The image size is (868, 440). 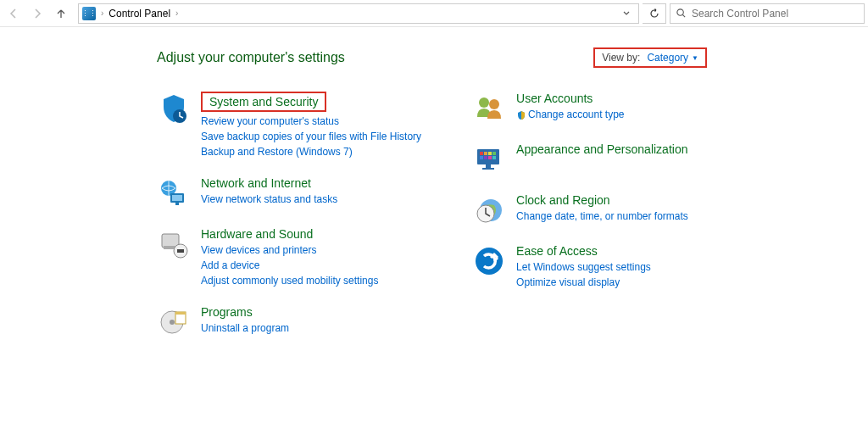 What do you see at coordinates (289, 193) in the screenshot?
I see `category-item: Network and InternetView network status …` at bounding box center [289, 193].